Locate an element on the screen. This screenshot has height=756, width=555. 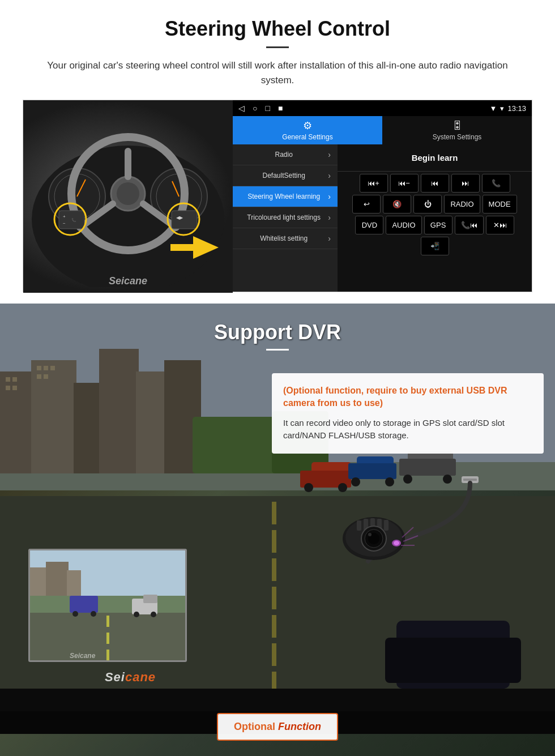
seicane-watermark: Seicane is located at coordinates (128, 281).